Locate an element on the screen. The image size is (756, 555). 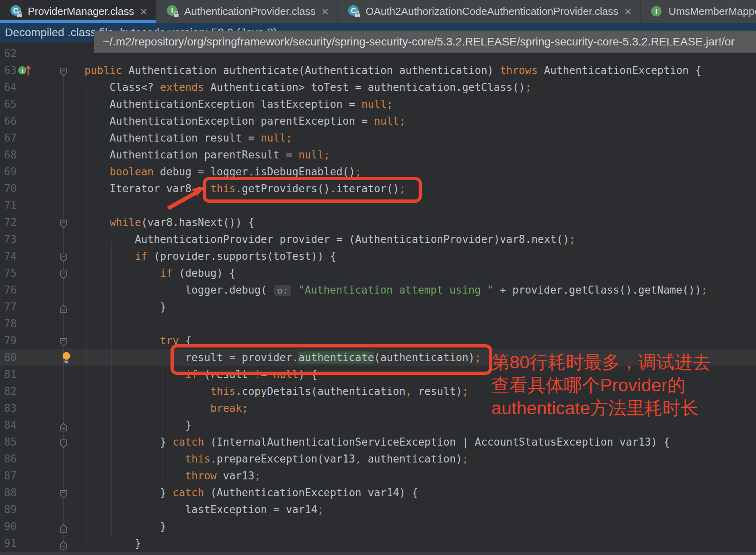
code-text: boolean debug = logger.isDebugEnabled(); is located at coordinates (223, 172).